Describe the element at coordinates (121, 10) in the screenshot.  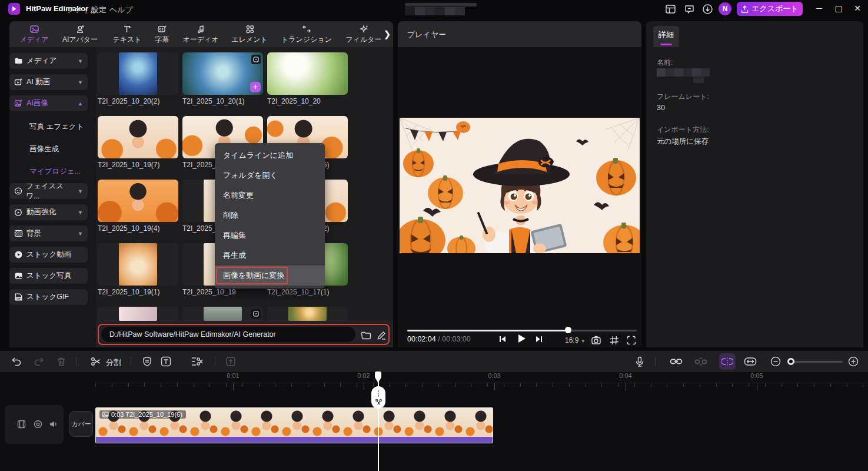
I see `menu-help: ヘルプ` at that location.